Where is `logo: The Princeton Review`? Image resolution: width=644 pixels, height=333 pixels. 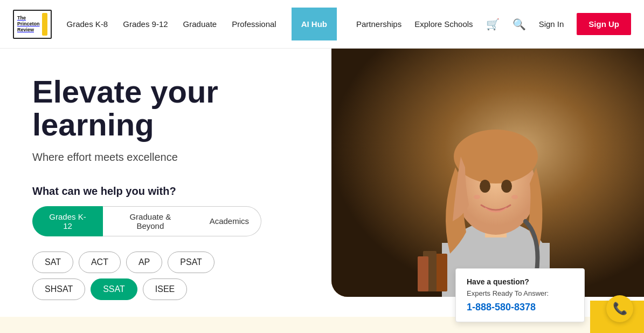 logo: The Princeton Review is located at coordinates (32, 24).